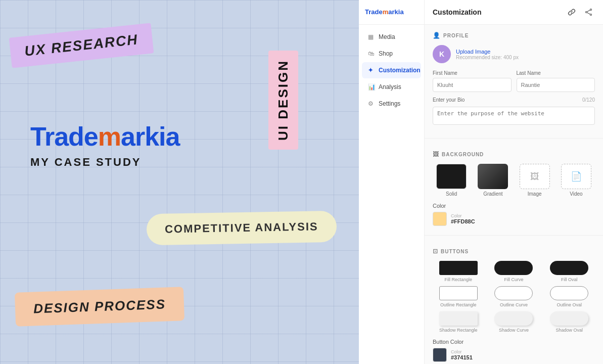 The height and width of the screenshot is (364, 603). Describe the element at coordinates (514, 268) in the screenshot. I see `btn-fill-curve` at that location.